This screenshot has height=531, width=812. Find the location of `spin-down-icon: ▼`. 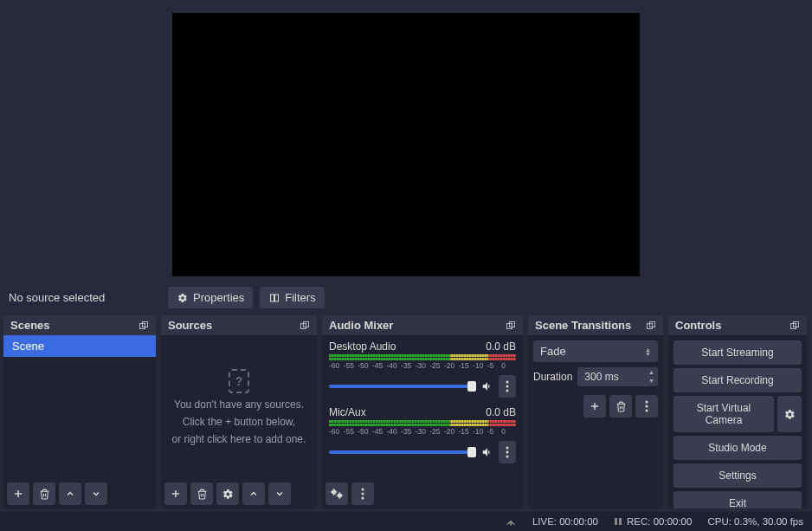

spin-down-icon: ▼ is located at coordinates (651, 381).